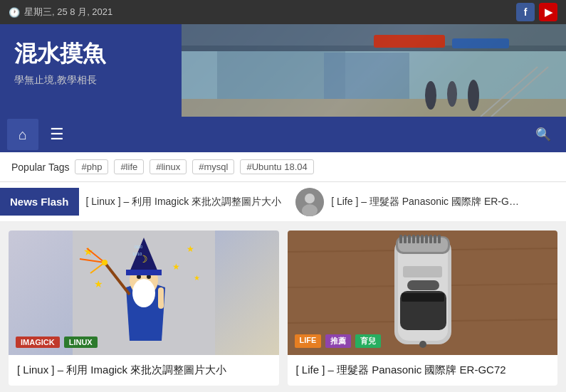  I want to click on facebook-button: f, so click(525, 12).